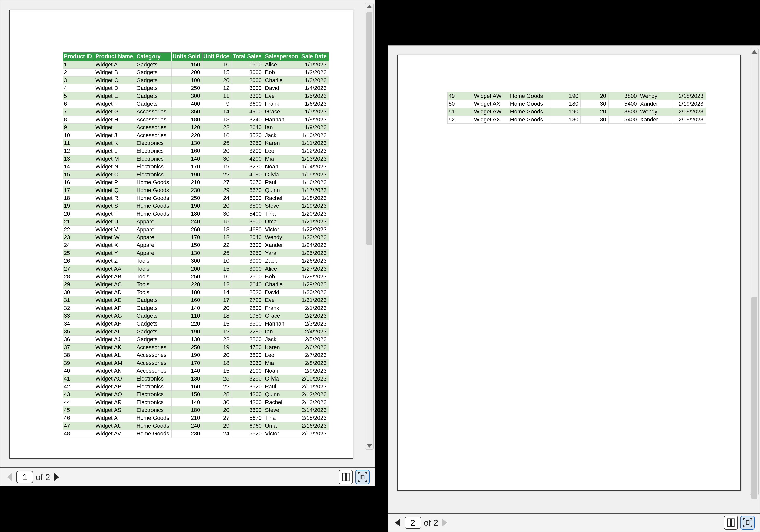  I want to click on cell: Gadgets, so click(154, 88).